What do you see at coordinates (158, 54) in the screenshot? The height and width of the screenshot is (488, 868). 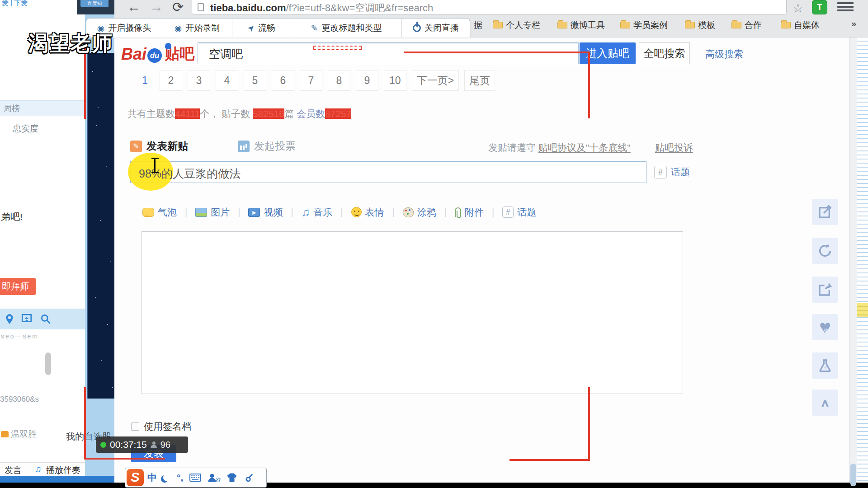 I see `baidu-tieba-logo: Bai du 贴吧` at bounding box center [158, 54].